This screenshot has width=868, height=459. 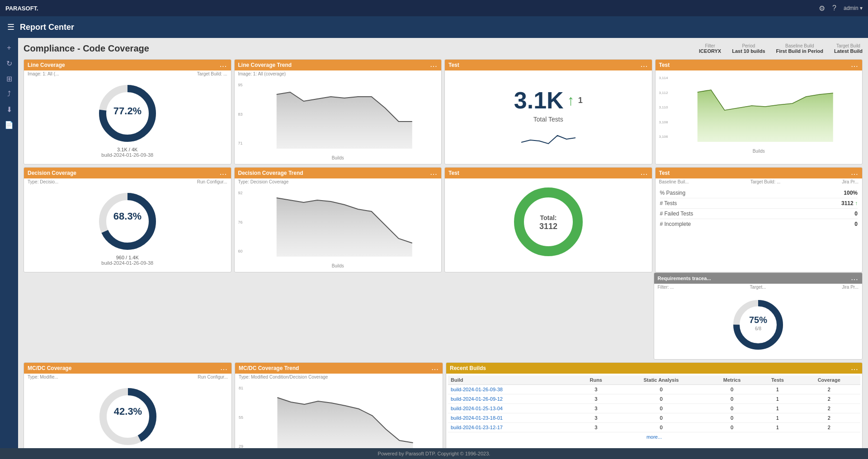 I want to click on recent-builds-body: Build Runs Static Analysis Metrics Tests…, so click(x=654, y=408).